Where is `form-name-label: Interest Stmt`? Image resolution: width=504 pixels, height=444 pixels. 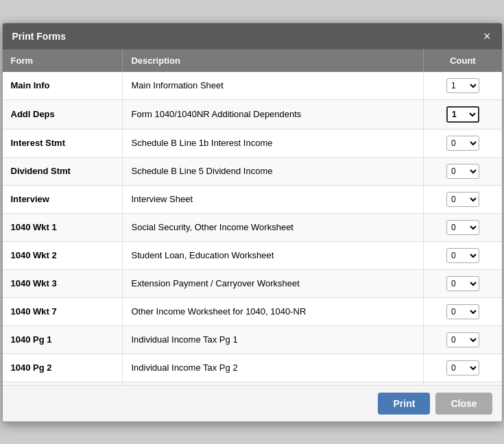
form-name-label: Interest Stmt is located at coordinates (38, 143).